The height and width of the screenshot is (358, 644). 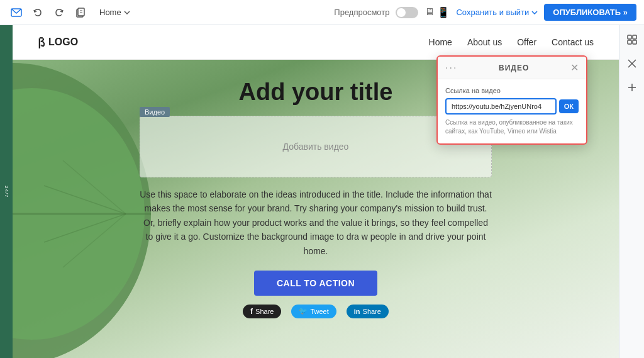 I want to click on site-nav-links: Home About us Offer Contact us, so click(x=511, y=42).